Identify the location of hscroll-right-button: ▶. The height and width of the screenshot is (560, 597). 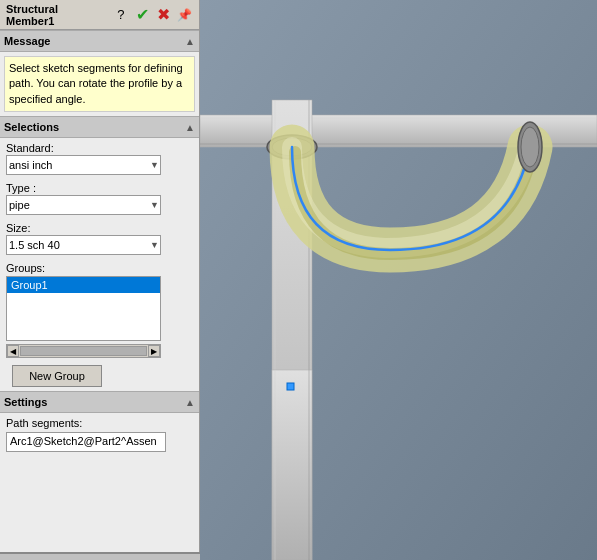
(154, 351).